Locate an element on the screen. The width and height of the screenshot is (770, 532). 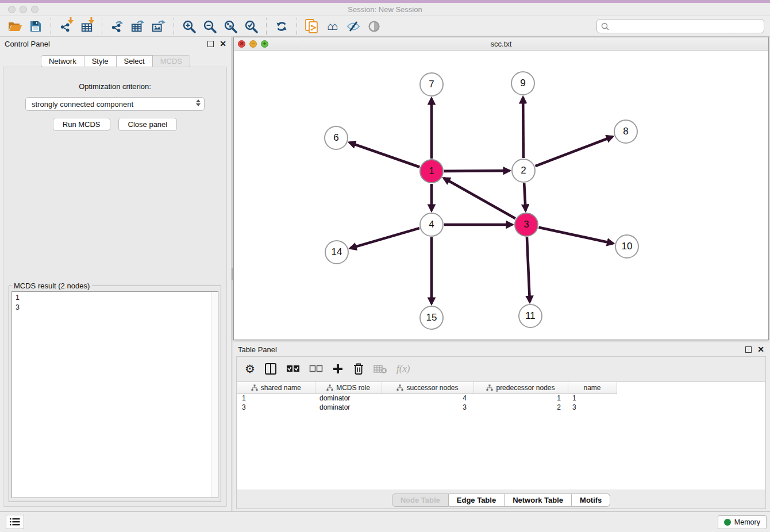
zoom-fit-icon is located at coordinates (230, 26).